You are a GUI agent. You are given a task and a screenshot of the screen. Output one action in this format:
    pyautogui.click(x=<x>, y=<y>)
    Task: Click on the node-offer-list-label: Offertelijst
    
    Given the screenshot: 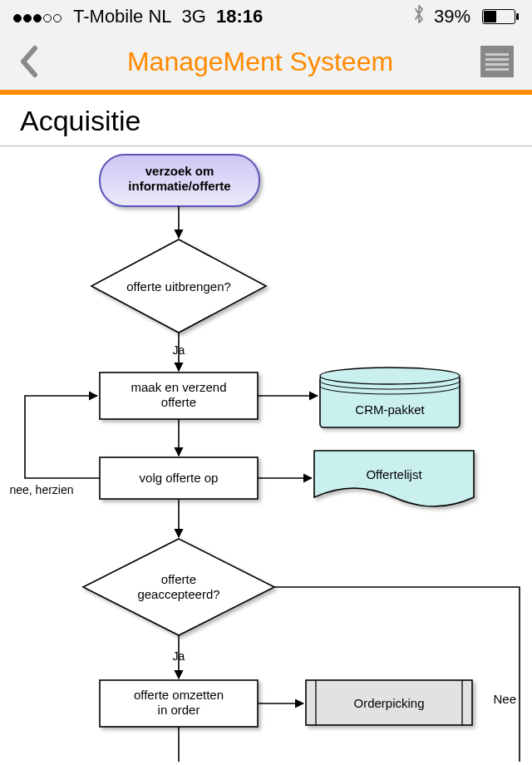 What is the action you would take?
    pyautogui.click(x=394, y=474)
    